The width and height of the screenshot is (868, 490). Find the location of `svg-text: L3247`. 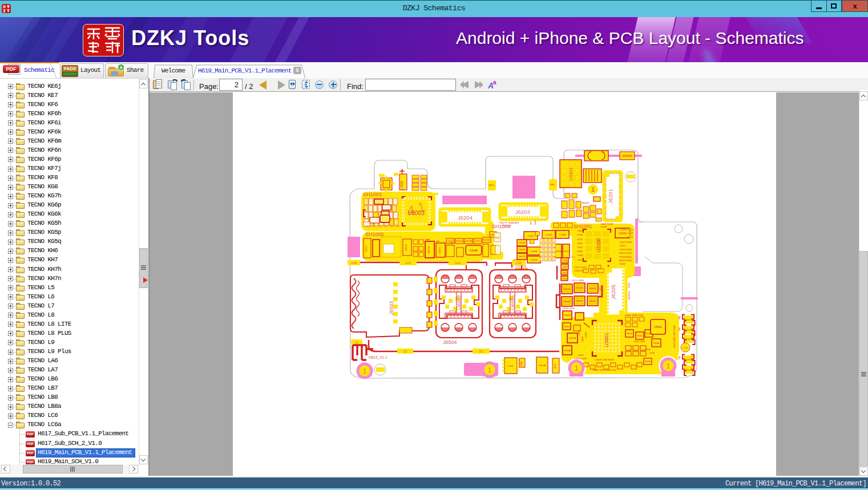

svg-text: L3247 is located at coordinates (580, 244).